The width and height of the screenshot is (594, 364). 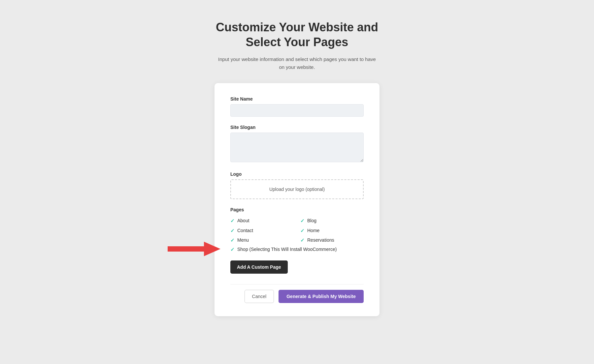 What do you see at coordinates (232, 240) in the screenshot?
I see `check-menu: ✓` at bounding box center [232, 240].